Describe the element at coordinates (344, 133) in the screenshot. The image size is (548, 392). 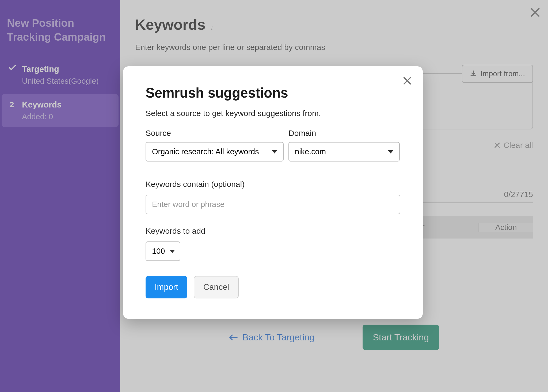
I see `domain-label: Domain` at that location.